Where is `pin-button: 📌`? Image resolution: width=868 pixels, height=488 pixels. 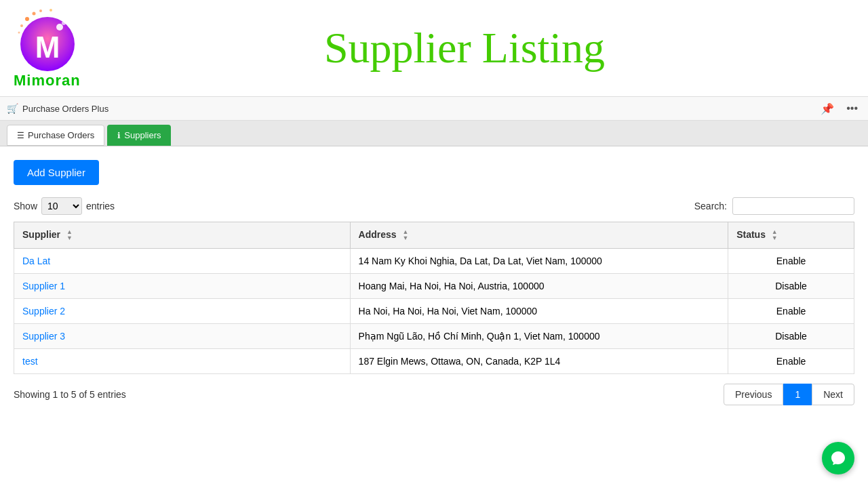 pin-button: 📌 is located at coordinates (827, 108).